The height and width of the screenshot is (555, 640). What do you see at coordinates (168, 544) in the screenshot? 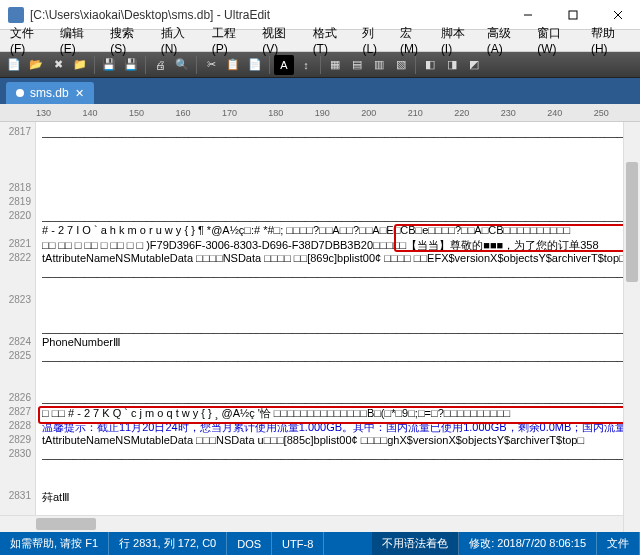
I see `status-position: 行 2831, 列 172, C0` at bounding box center [168, 544].